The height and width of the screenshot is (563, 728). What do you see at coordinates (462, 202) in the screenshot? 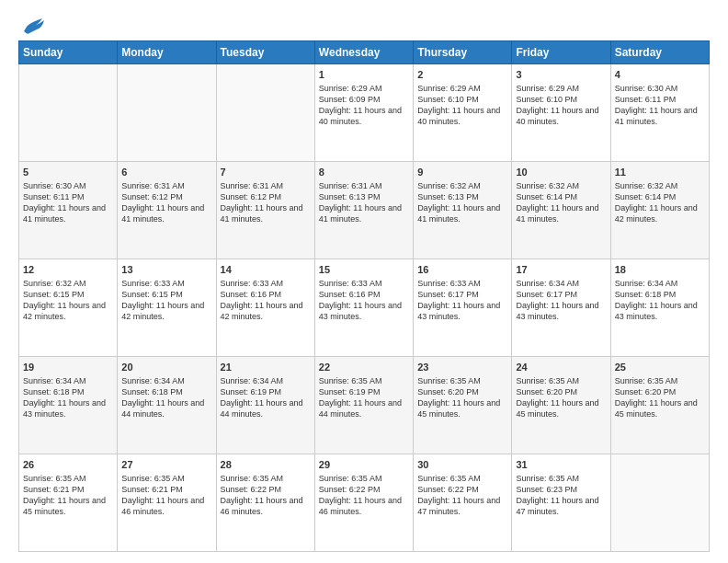
I see `day-info: Sunrise: 6:32 AMSunset: 6:13 PMDaylight:…` at bounding box center [462, 202].